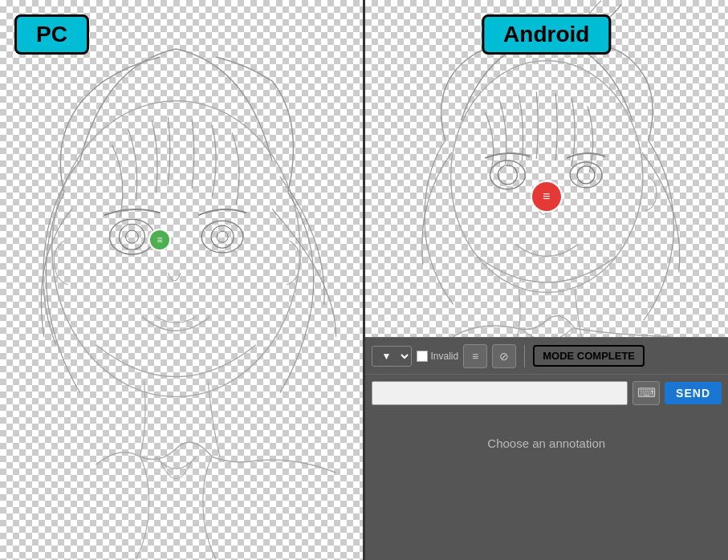 This screenshot has height=560, width=728. What do you see at coordinates (547, 392) in the screenshot?
I see `android-input-area: ⌨ SEND` at bounding box center [547, 392].